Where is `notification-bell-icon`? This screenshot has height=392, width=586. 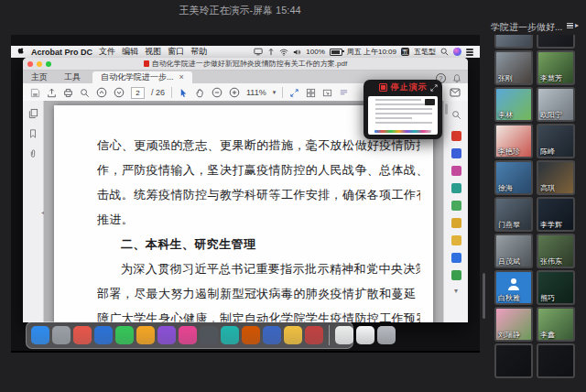
notification-bell-icon is located at coordinates (457, 79).